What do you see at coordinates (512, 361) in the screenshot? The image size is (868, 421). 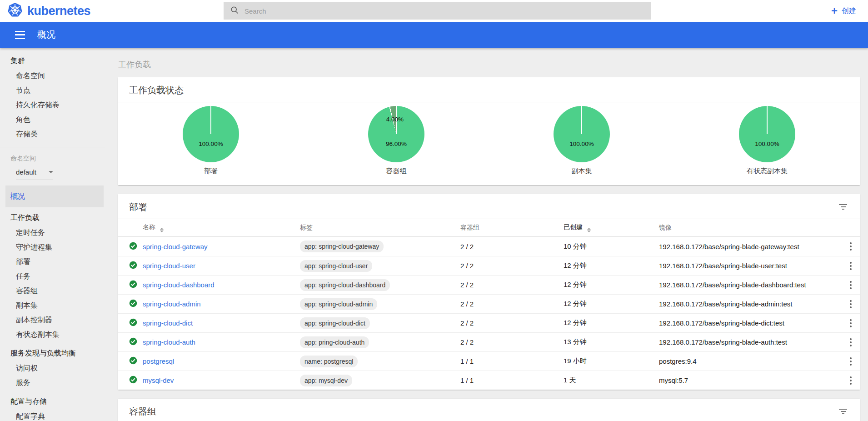 I see `pods-count: 1 / 1` at bounding box center [512, 361].